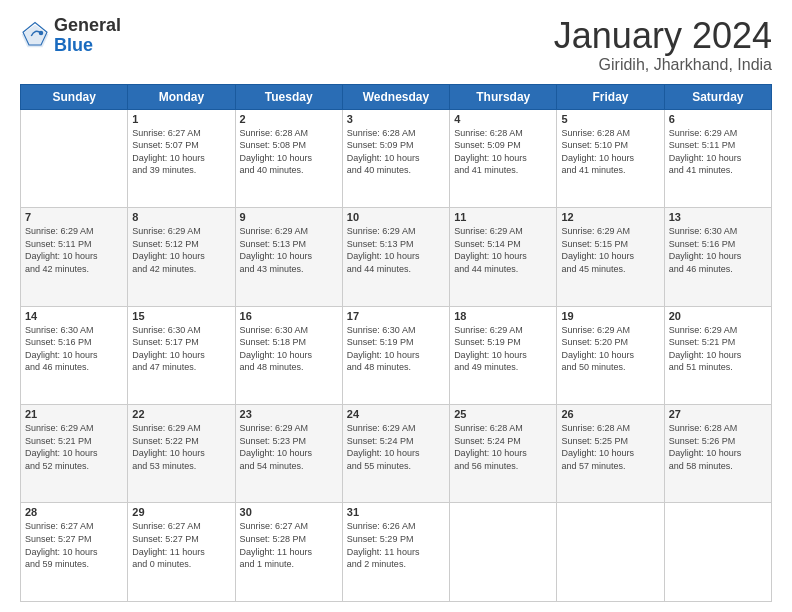  What do you see at coordinates (396, 349) in the screenshot?
I see `cell-info: Sunrise: 6:30 AM Sunset: 5:19 PM Dayligh…` at bounding box center [396, 349].